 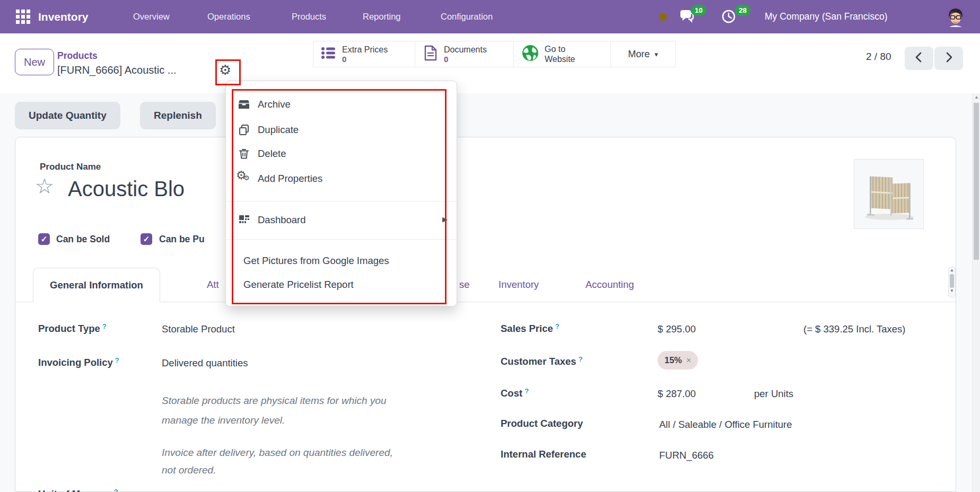 What do you see at coordinates (919, 58) in the screenshot?
I see `chevron-left-icon` at bounding box center [919, 58].